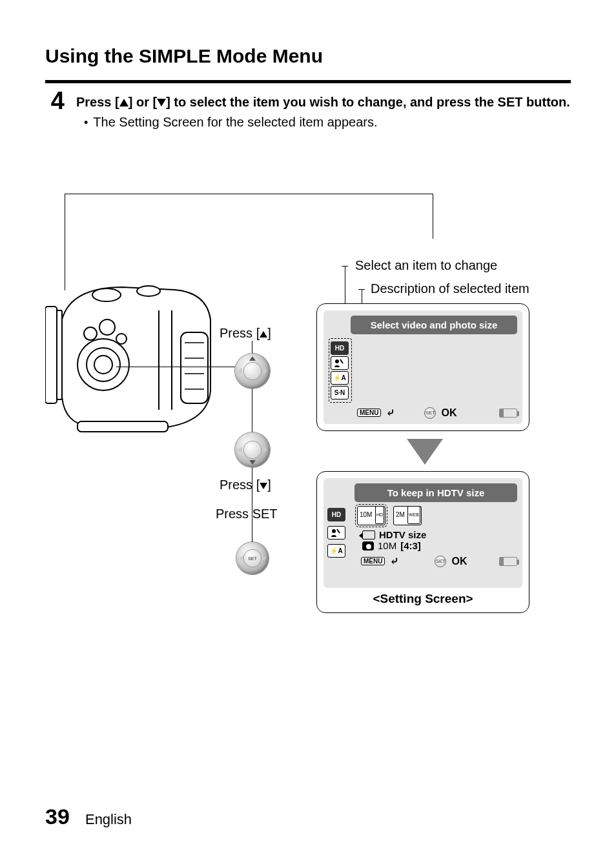  What do you see at coordinates (308, 81) in the screenshot?
I see `title-rule` at bounding box center [308, 81].